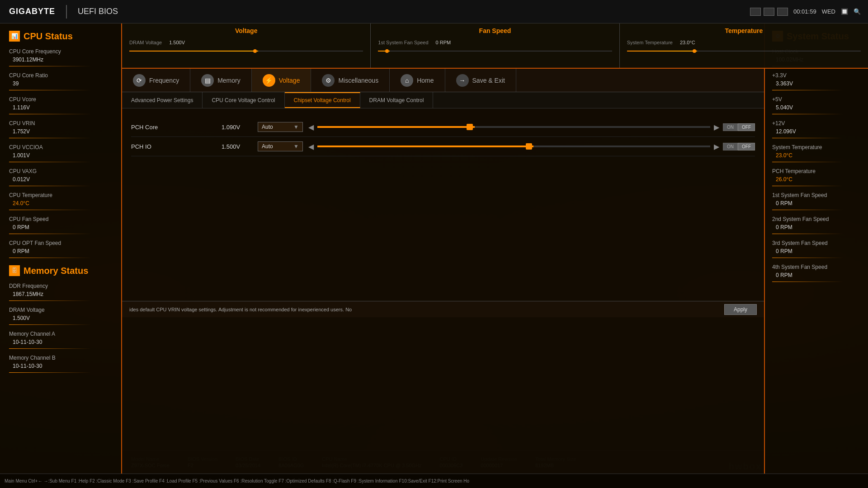 This screenshot has height=488, width=868. Describe the element at coordinates (350, 80) in the screenshot. I see `tab-miscellaneous: ⚙ Miscellaneous` at that location.